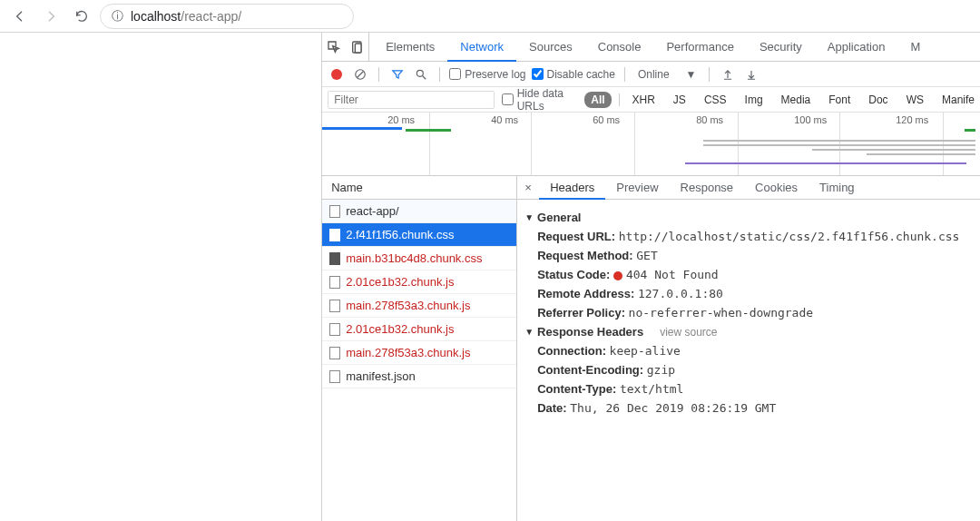 This screenshot has width=980, height=521. Describe the element at coordinates (755, 274) in the screenshot. I see `kv-status-code: Status Code: 404 Not Found` at that location.